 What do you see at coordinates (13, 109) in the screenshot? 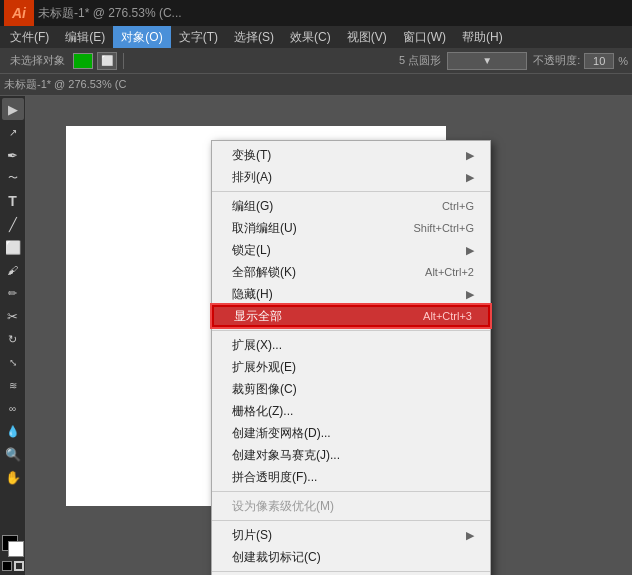
I see `tool-select: ▶` at bounding box center [13, 109].